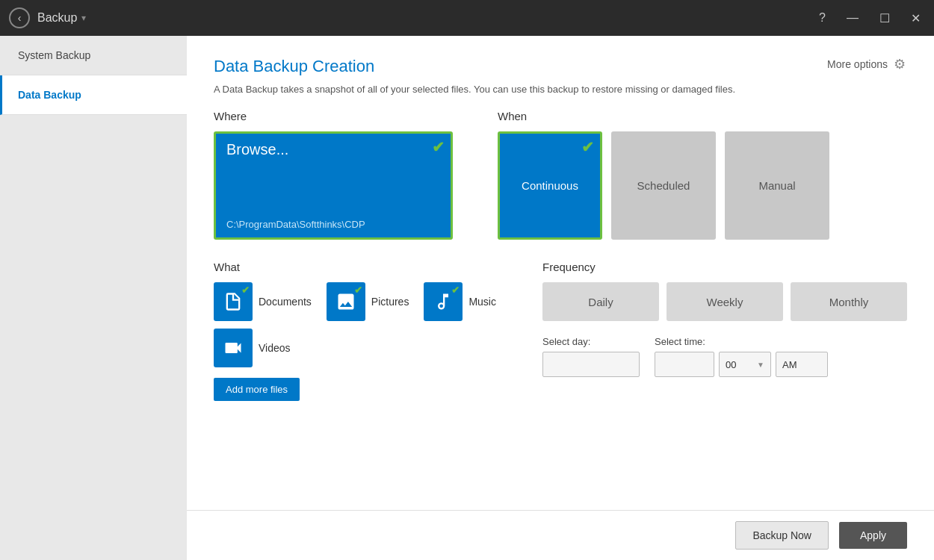 The height and width of the screenshot is (560, 934). What do you see at coordinates (601, 302) in the screenshot?
I see `freq-card-daily: Daily` at bounding box center [601, 302].